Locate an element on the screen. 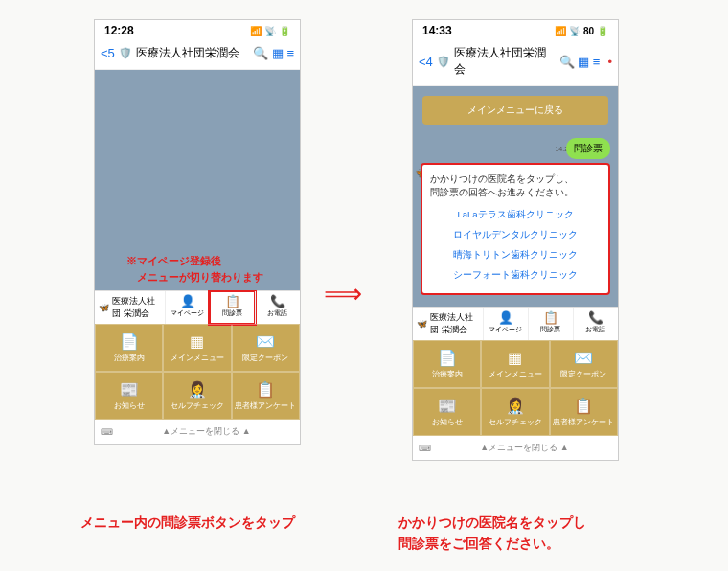 The width and height of the screenshot is (728, 571). arrow-icon: ⟹ is located at coordinates (343, 293).